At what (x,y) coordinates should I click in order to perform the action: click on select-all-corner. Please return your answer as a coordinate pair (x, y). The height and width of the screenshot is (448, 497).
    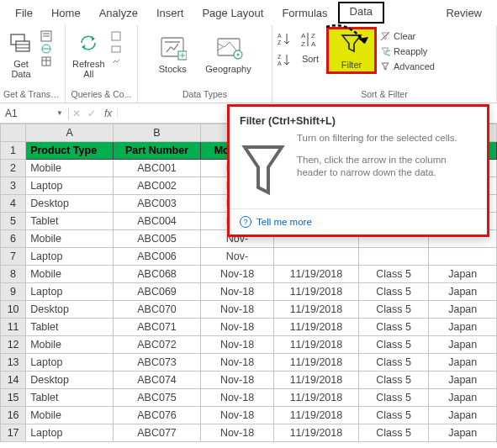
    Looking at the image, I should click on (13, 133).